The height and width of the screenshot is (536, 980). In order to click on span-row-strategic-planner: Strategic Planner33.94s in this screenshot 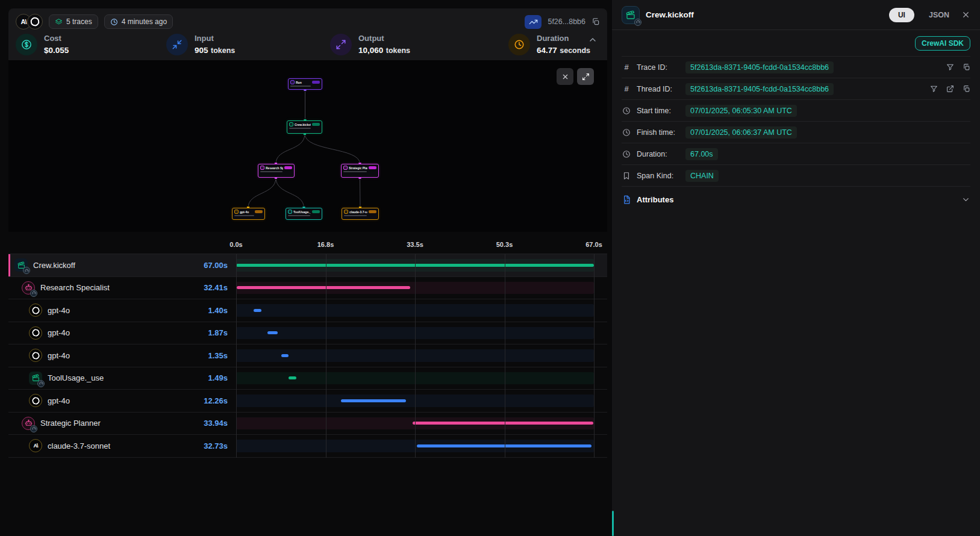, I will do `click(308, 424)`.